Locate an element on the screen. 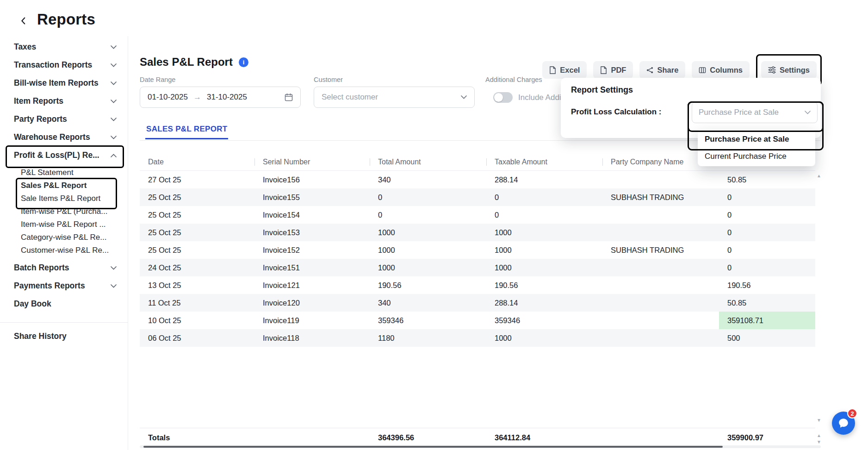 The width and height of the screenshot is (868, 450). sidebar-item-transaction-reports: Transaction Reports is located at coordinates (64, 65).